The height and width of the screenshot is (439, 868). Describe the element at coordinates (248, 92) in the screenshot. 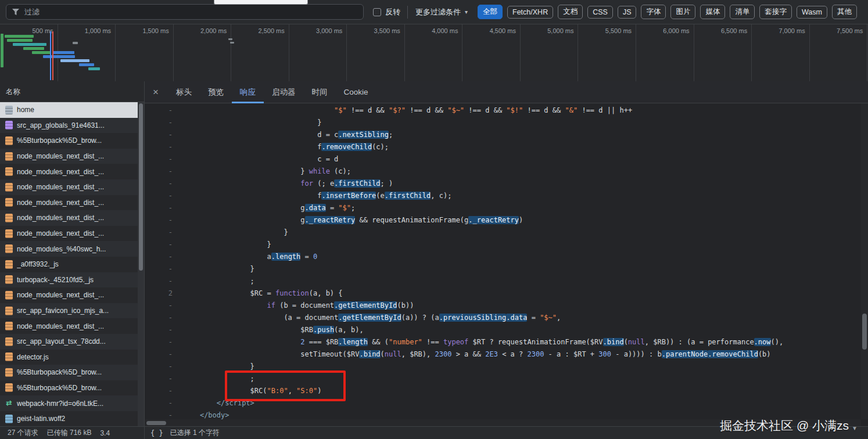

I see `detail-tab: 响应` at that location.